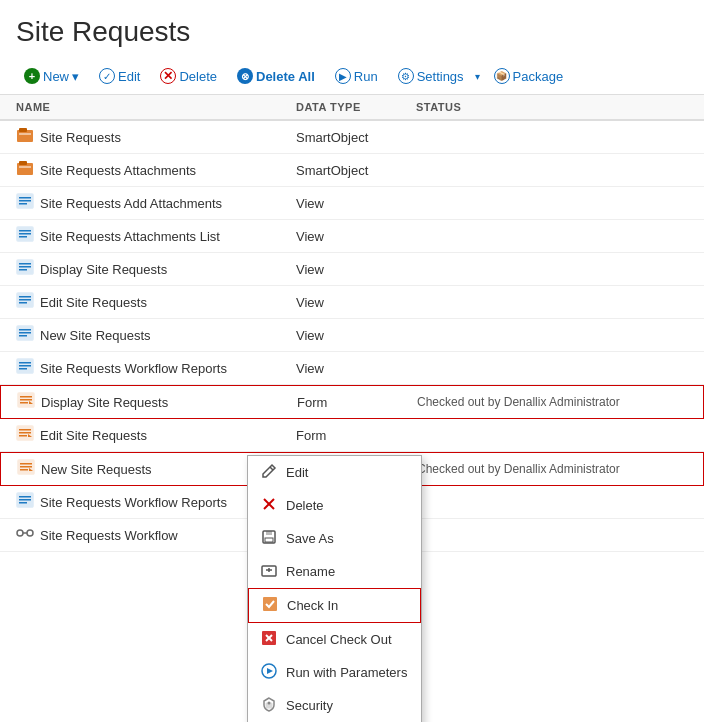  What do you see at coordinates (312, 606) in the screenshot?
I see `menu-item-label: Check In` at bounding box center [312, 606].